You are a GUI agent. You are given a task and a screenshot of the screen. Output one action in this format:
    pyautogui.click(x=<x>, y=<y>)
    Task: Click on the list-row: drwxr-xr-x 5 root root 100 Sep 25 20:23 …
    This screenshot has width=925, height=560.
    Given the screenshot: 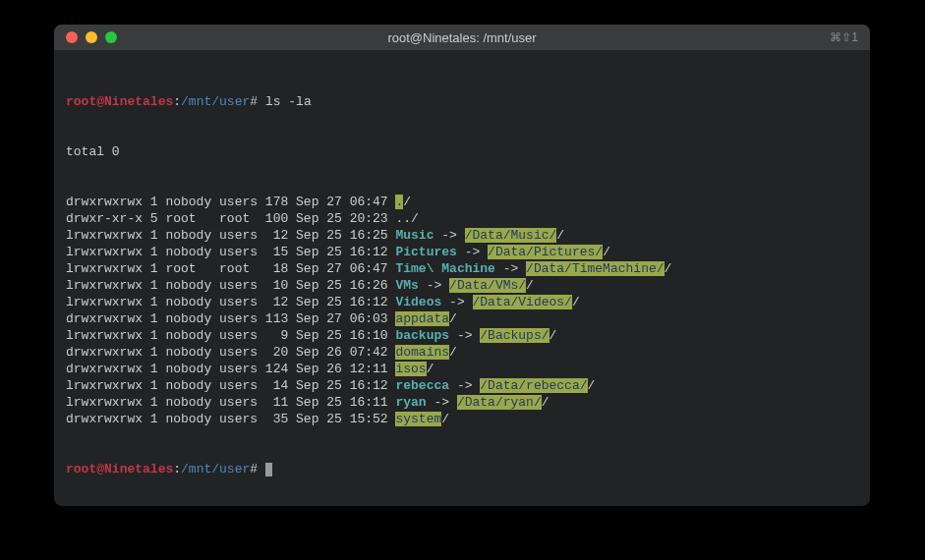 What is the action you would take?
    pyautogui.click(x=462, y=218)
    